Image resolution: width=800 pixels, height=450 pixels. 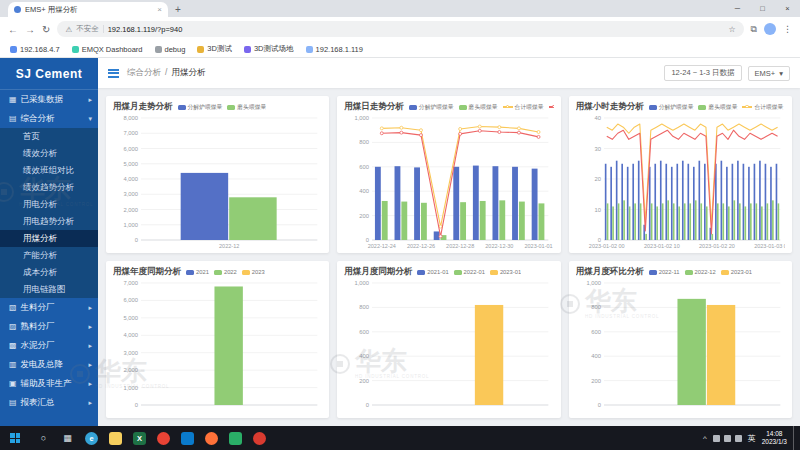 What do you see at coordinates (795, 438) in the screenshot?
I see `show-desktop-button` at bounding box center [795, 438].